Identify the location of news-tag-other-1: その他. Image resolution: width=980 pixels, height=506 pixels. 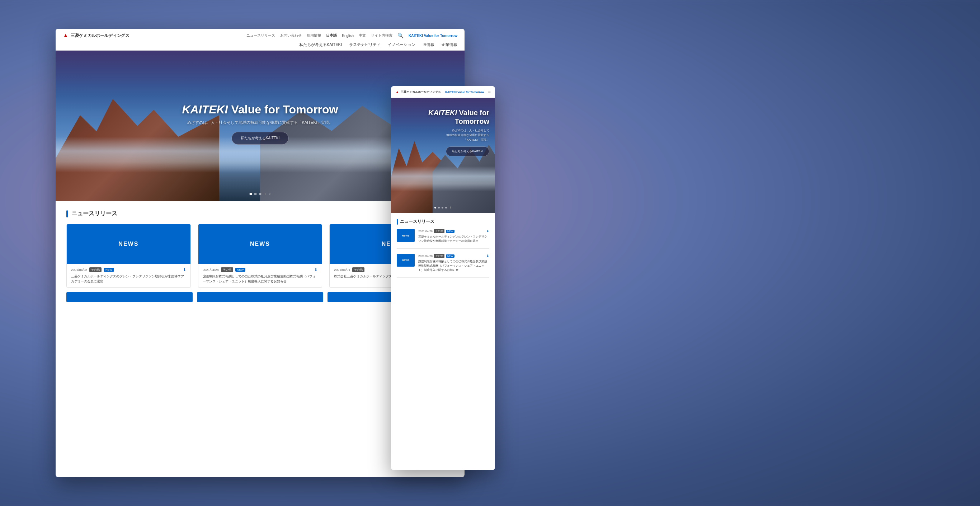
(95, 270).